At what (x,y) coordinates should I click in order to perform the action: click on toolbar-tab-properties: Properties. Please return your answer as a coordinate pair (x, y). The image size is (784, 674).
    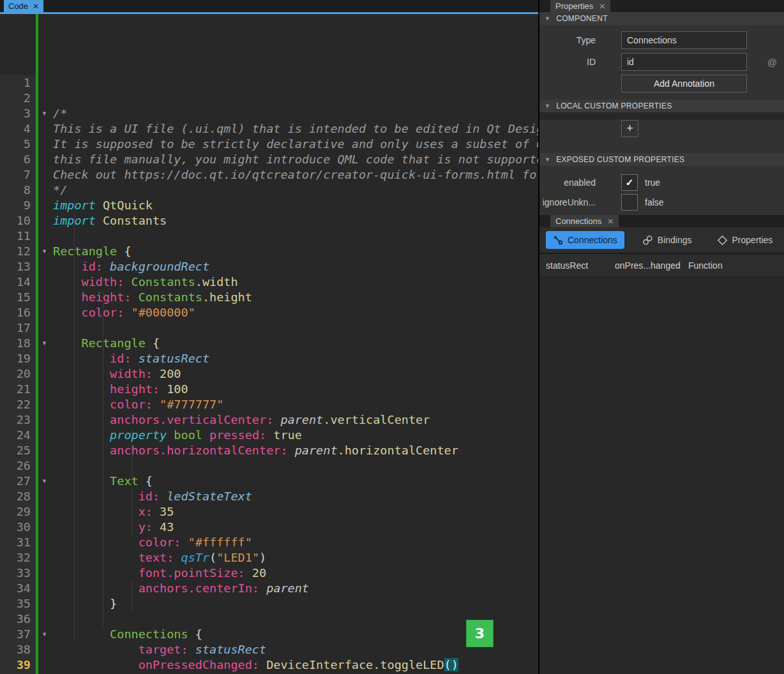
    Looking at the image, I should click on (745, 240).